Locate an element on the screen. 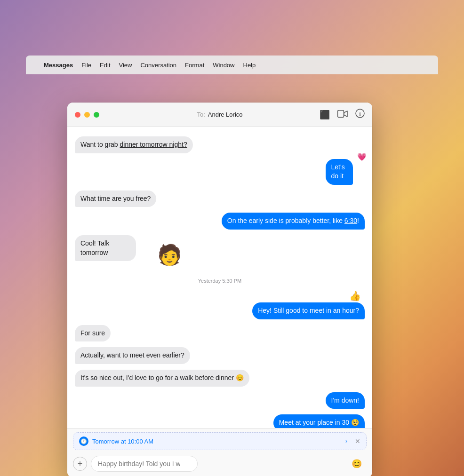 The image size is (464, 476). message-bubble-incoming: Want to grab dinner tomorrow night? is located at coordinates (134, 145).